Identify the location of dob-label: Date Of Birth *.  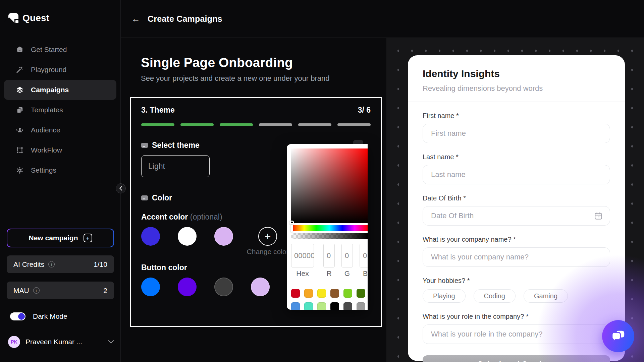
(517, 198).